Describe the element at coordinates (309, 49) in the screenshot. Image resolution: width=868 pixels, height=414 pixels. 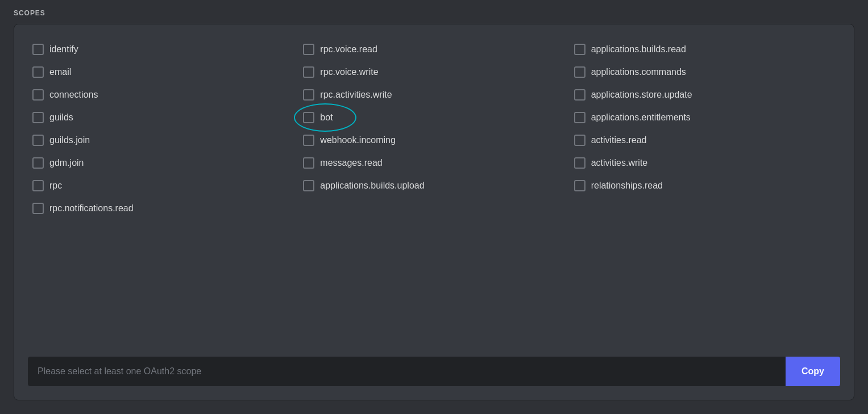
I see `scope-checkbox-rpc-voice-read` at that location.